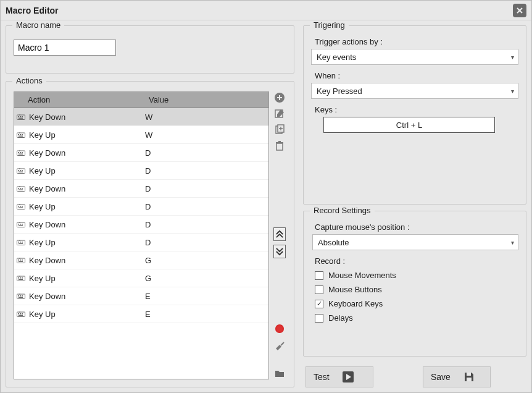  What do you see at coordinates (141, 278) in the screenshot?
I see `table-row: Key UpG` at bounding box center [141, 278].